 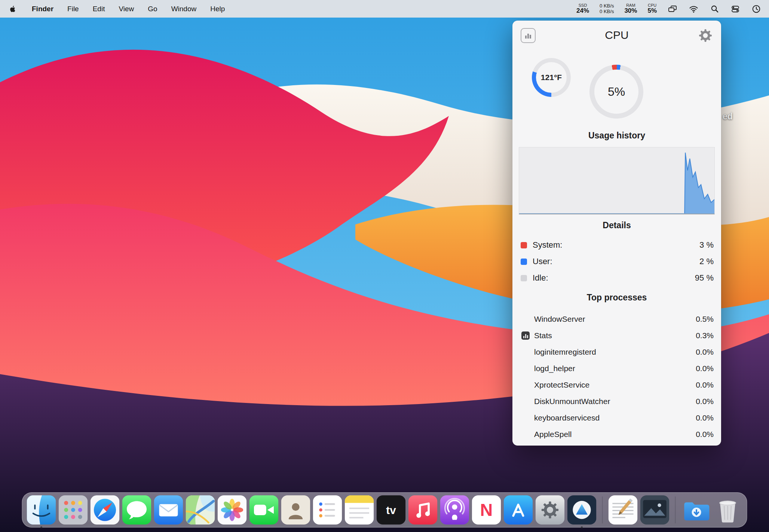 What do you see at coordinates (583, 9) in the screenshot?
I see `ssd-status-widget: SSD 24%` at bounding box center [583, 9].